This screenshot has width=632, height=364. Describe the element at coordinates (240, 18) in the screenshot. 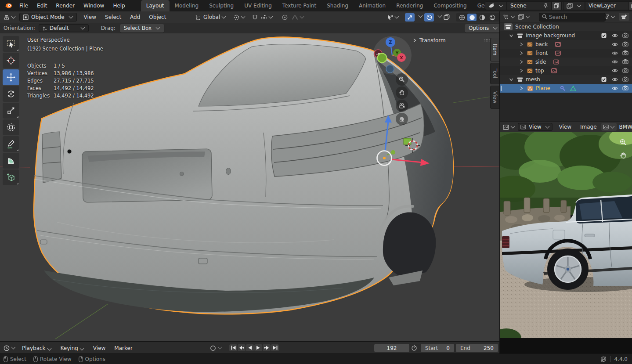

I see `pivot-point-dropdown` at that location.